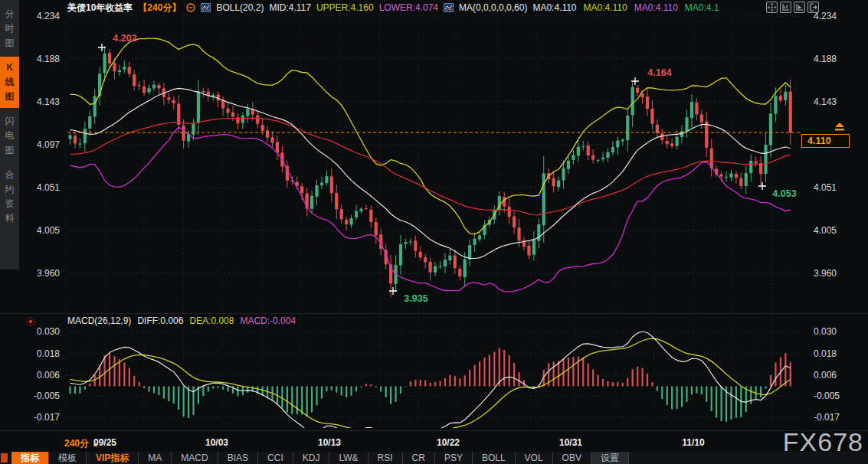 The height and width of the screenshot is (464, 868). I want to click on crosshair-move-icon, so click(772, 8).